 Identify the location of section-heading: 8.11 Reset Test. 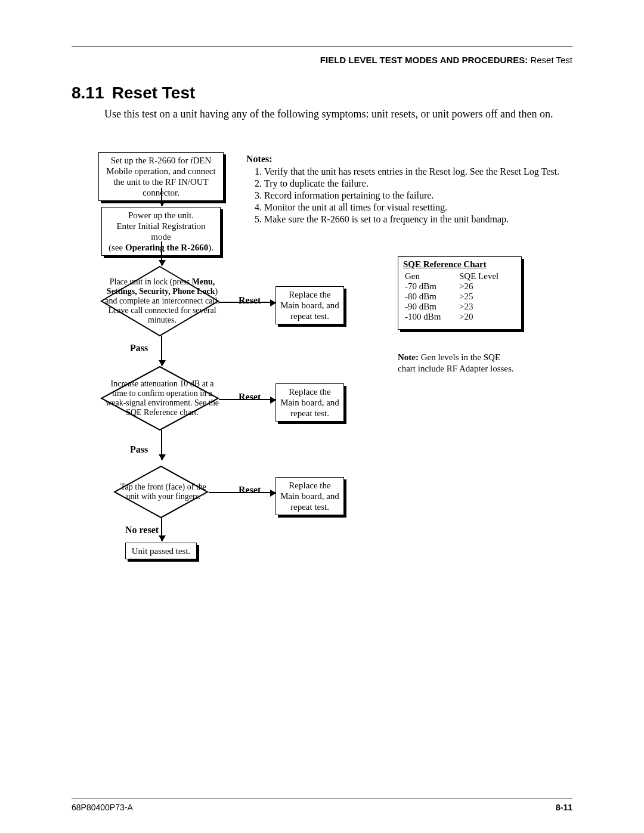
(134, 93).